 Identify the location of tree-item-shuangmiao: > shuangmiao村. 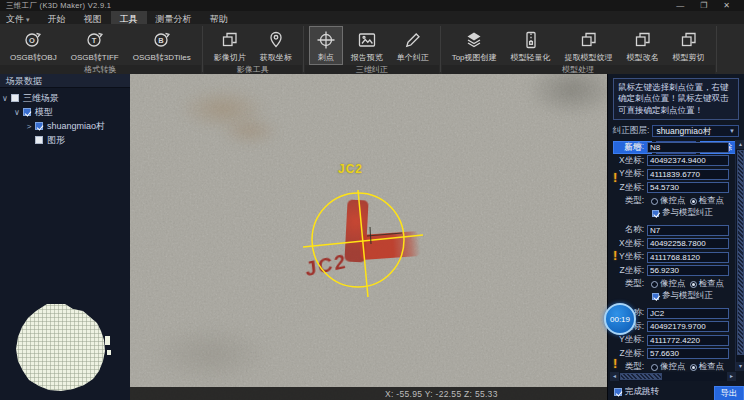
(65, 126).